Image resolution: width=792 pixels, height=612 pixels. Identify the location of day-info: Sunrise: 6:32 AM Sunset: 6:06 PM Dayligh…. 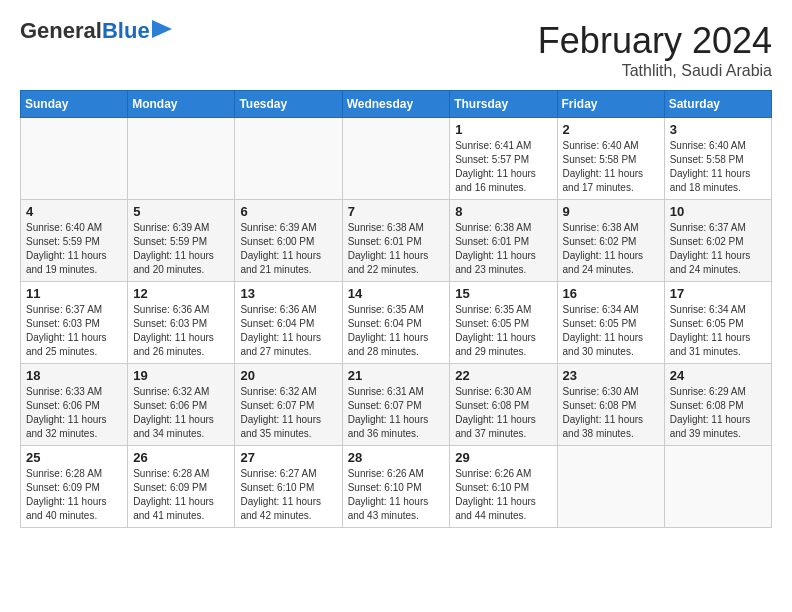
(182, 413).